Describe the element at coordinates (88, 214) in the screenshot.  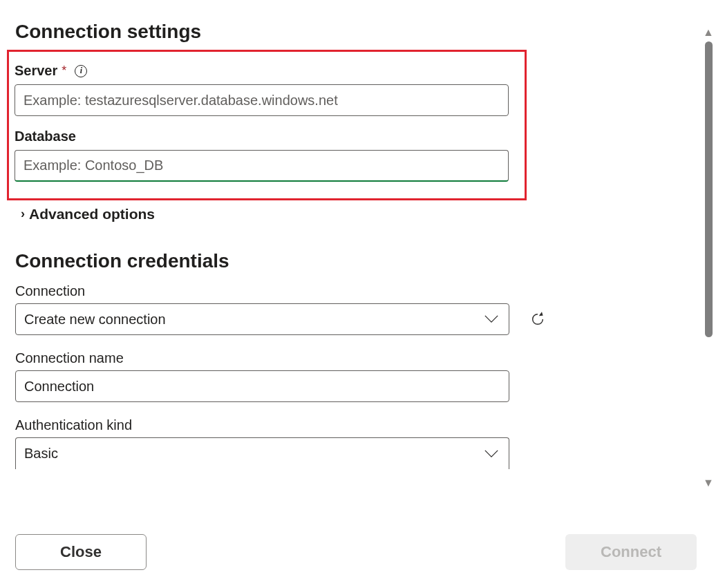
I see `advanced-options-toggle: › Advanced options` at that location.